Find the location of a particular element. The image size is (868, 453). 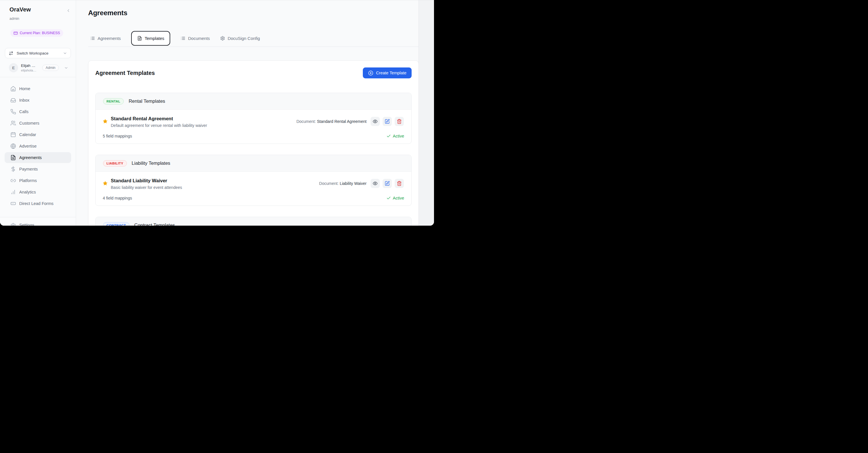

template-row: Standard Rental Agreement Default agreem… is located at coordinates (253, 127).